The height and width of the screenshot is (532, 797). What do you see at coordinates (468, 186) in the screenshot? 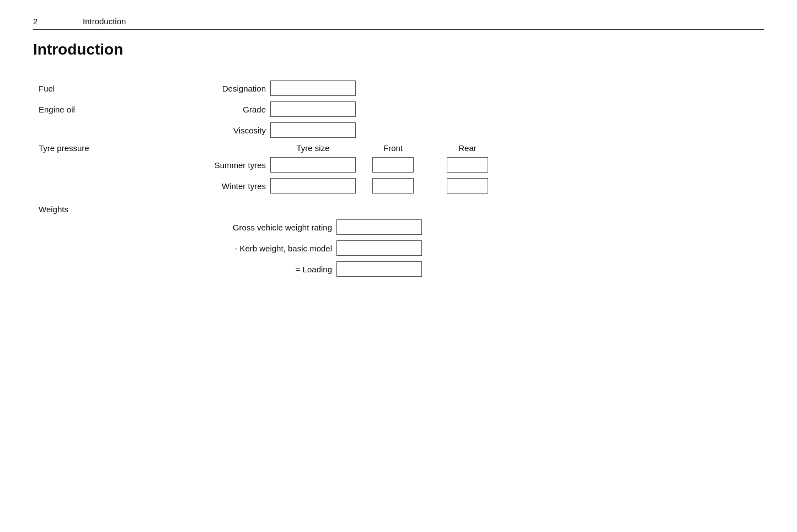
I see `winter-rear-input` at bounding box center [468, 186].